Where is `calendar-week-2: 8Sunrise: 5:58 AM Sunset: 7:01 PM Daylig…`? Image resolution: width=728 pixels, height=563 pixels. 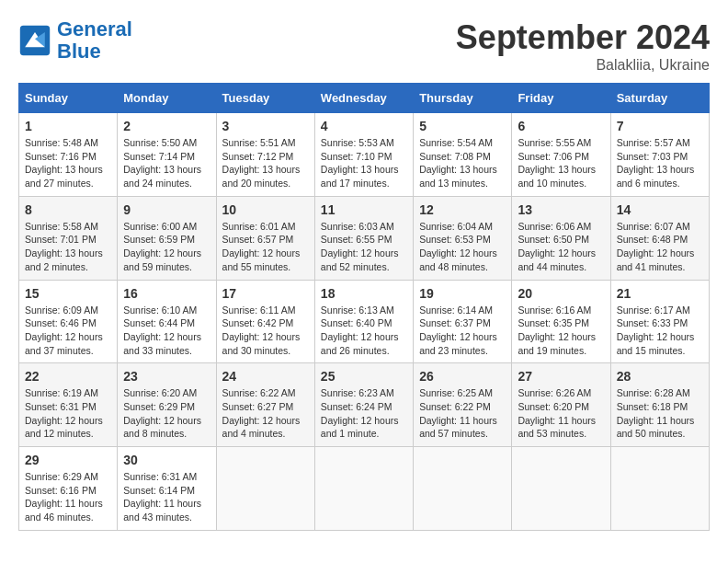
calendar-week-2: 8Sunrise: 5:58 AM Sunset: 7:01 PM Daylig… is located at coordinates (364, 237).